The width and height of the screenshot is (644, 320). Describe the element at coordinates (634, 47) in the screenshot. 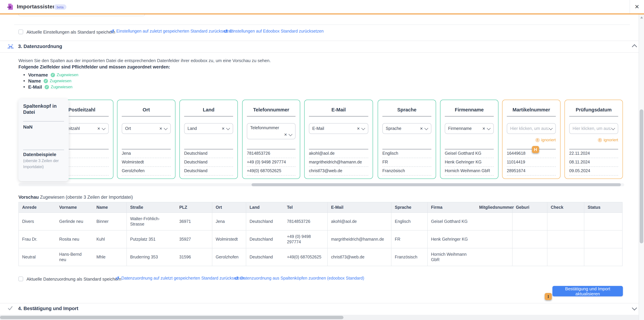

I see `chevron-up-icon` at that location.